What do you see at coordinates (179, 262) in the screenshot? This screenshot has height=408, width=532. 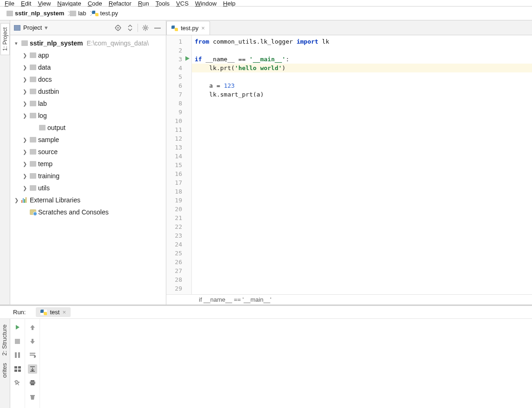 I see `gutter-line: 26` at bounding box center [179, 262].